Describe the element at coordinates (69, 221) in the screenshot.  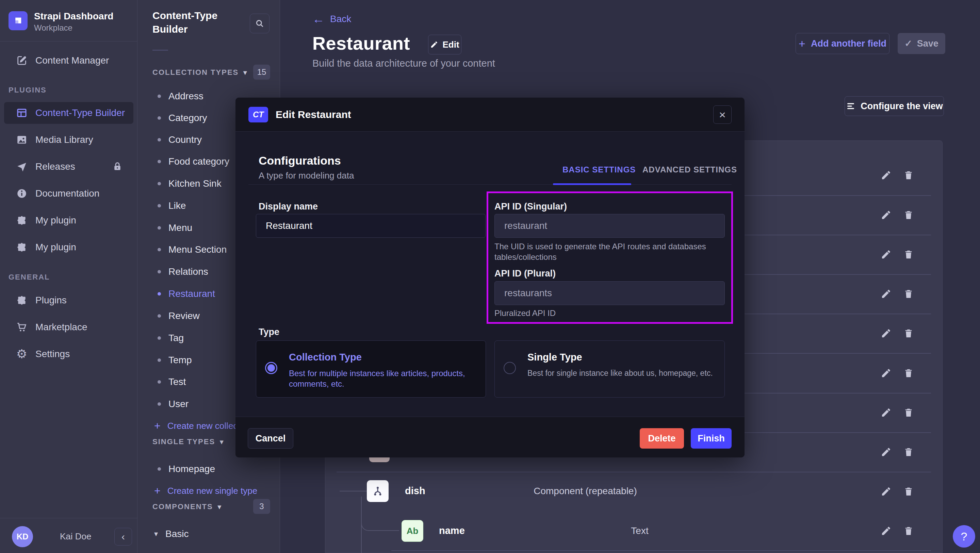
I see `sidebar-item-my-plugin-1: My plugin` at that location.